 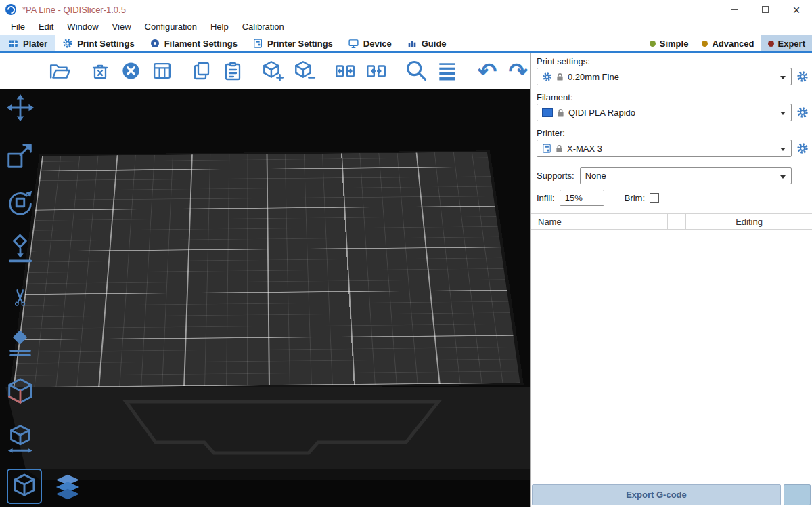 What do you see at coordinates (20, 345) in the screenshot?
I see `seam-paint-button` at bounding box center [20, 345].